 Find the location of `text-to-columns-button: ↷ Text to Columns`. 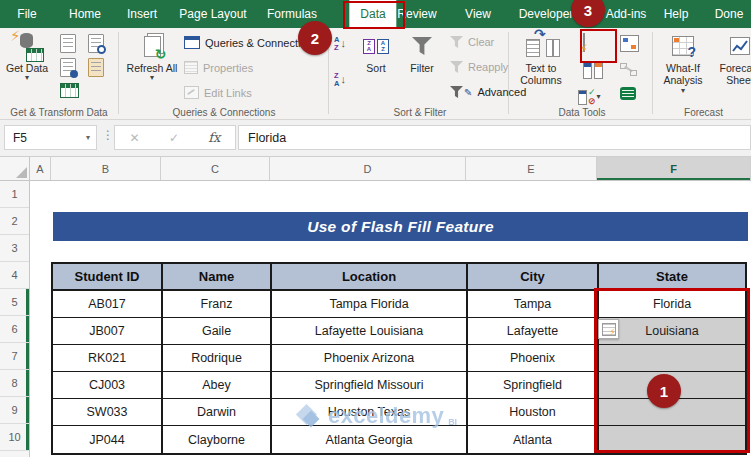

text-to-columns-button: ↷ Text to Columns is located at coordinates (541, 67).